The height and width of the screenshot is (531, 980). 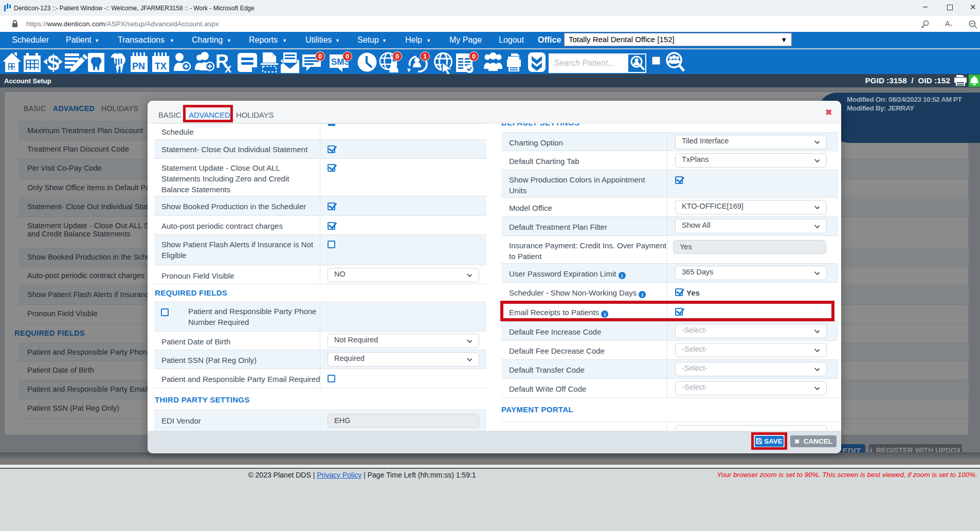 I want to click on svg-text: TX, so click(x=160, y=66).